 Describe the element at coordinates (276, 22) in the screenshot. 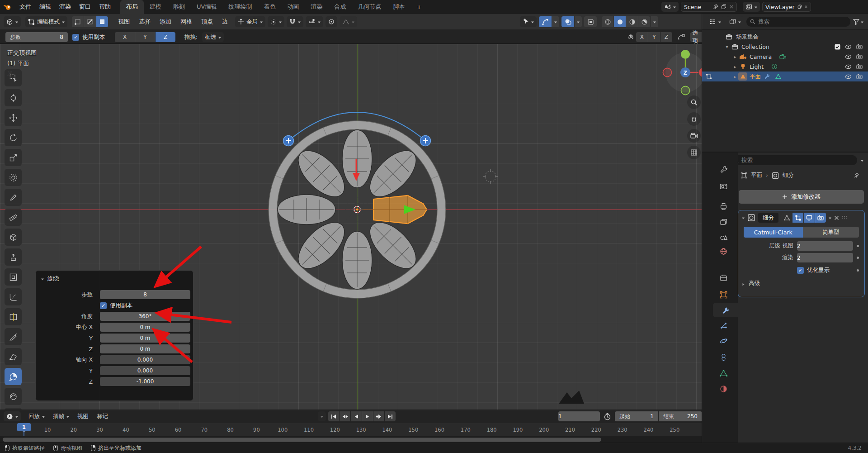

I see `pivot-point-button` at that location.